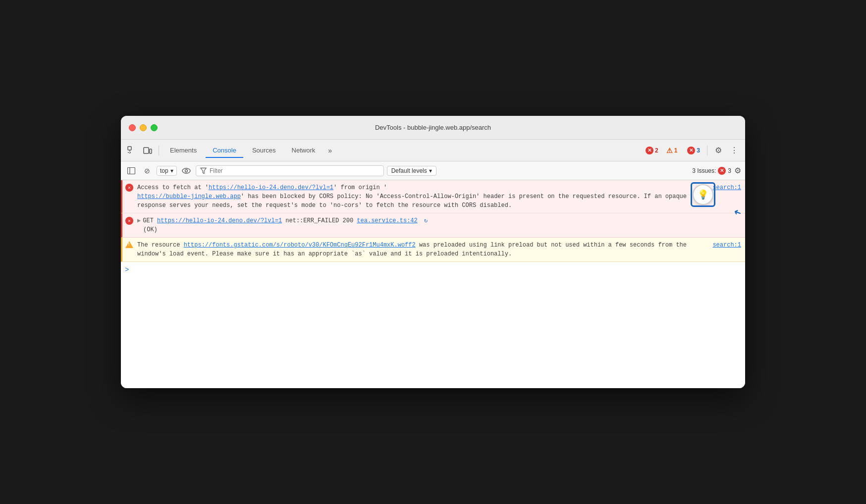  What do you see at coordinates (725, 250) in the screenshot?
I see `warn-source: search:1` at bounding box center [725, 250].